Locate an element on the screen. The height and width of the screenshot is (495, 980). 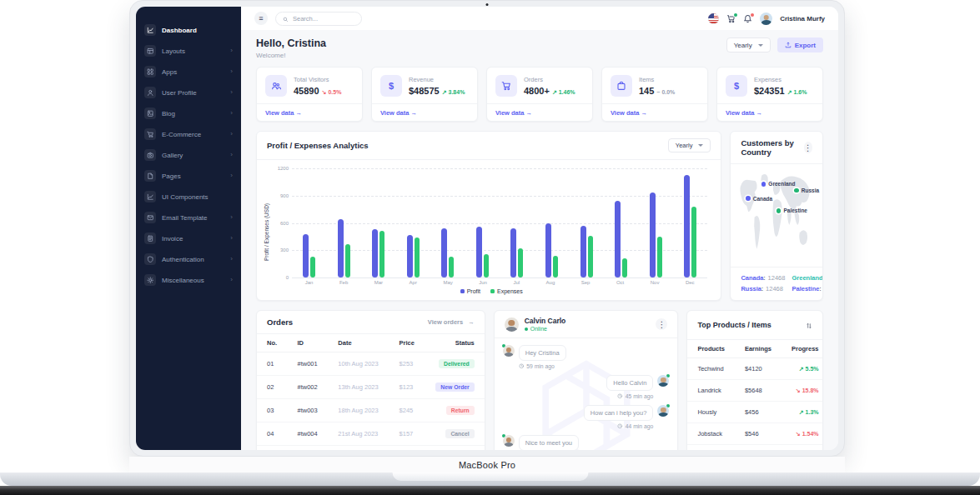
cart-icon is located at coordinates (150, 134).